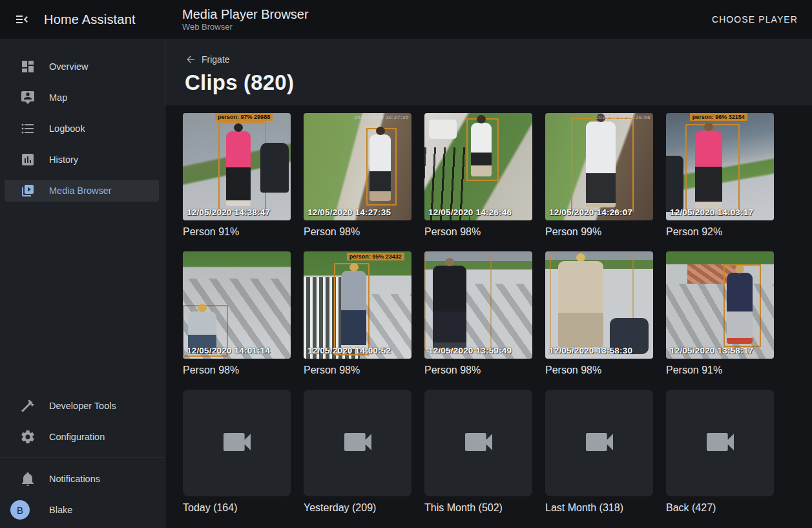 The image size is (812, 528). Describe the element at coordinates (712, 350) in the screenshot. I see `clip-timestamp: 12/05/2020 13:58:17` at that location.